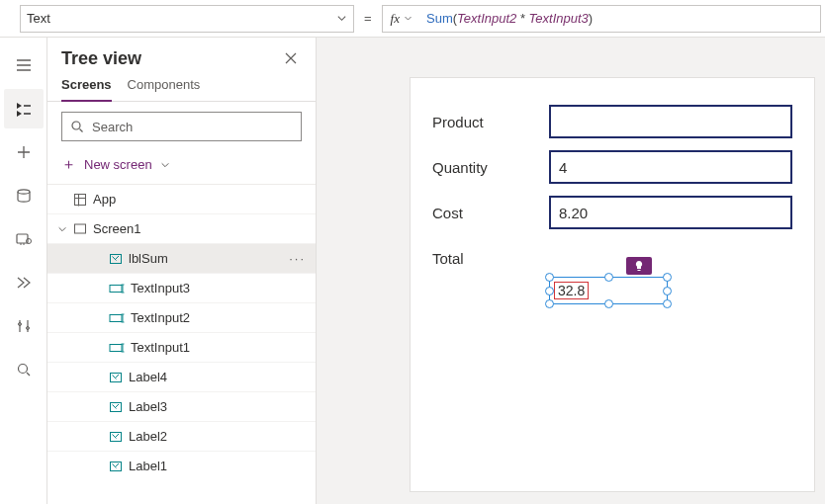  I want to click on idea-icon, so click(639, 266).